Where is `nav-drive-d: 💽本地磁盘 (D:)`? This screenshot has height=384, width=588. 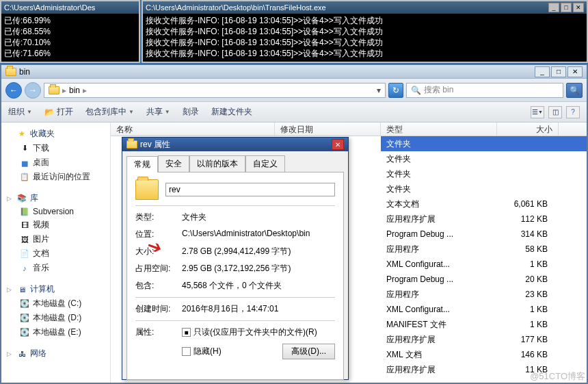 nav-drive-d: 💽本地磁盘 (D:) is located at coordinates (56, 318).